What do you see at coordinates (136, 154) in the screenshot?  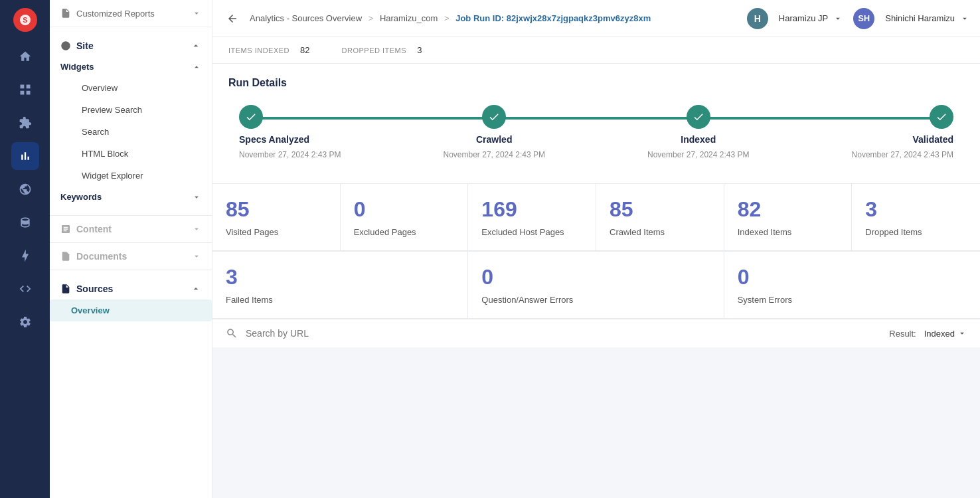 I see `nav-item-html-block: HTML Block` at bounding box center [136, 154].